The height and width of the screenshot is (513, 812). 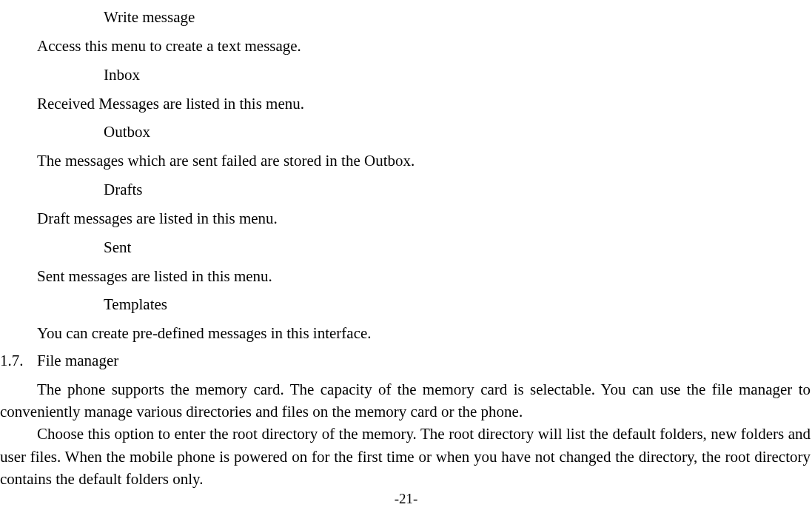 I want to click on item-description: Draft messages are listed in this menu., so click(x=406, y=219).